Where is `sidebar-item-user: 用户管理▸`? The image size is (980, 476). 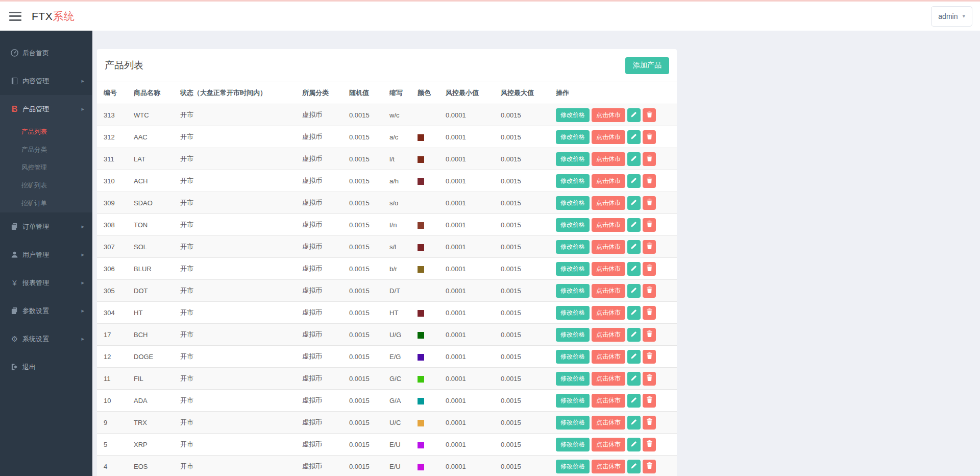
sidebar-item-user: 用户管理▸ is located at coordinates (46, 254).